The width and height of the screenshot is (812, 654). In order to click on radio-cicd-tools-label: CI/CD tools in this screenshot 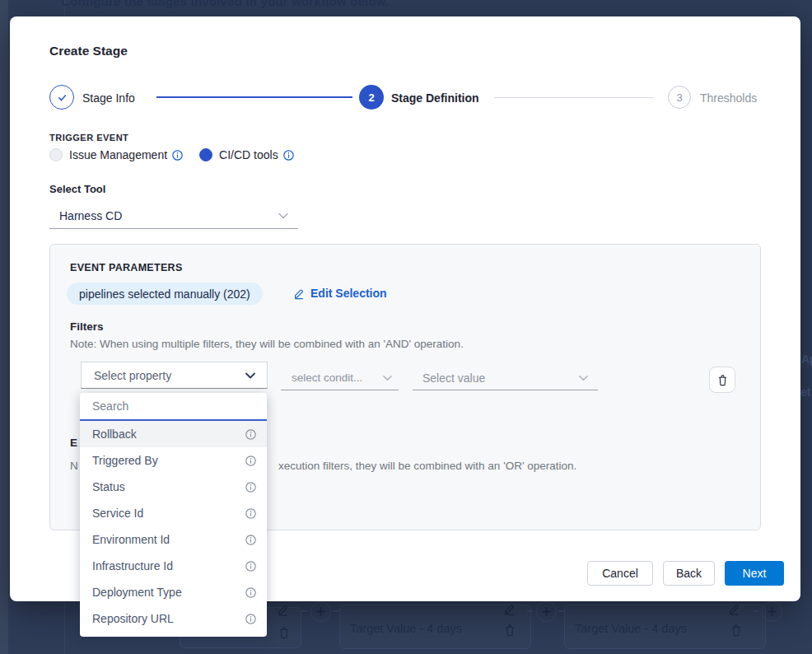, I will do `click(249, 155)`.